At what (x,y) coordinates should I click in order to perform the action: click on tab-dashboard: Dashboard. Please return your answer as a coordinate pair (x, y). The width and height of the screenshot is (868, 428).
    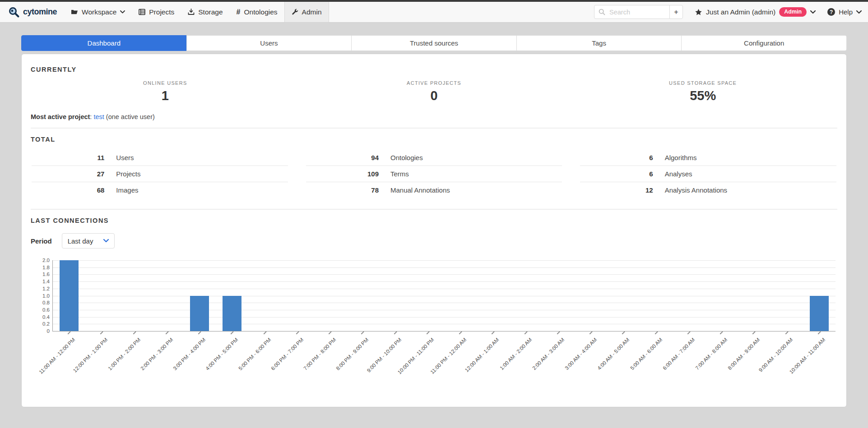
    Looking at the image, I should click on (104, 43).